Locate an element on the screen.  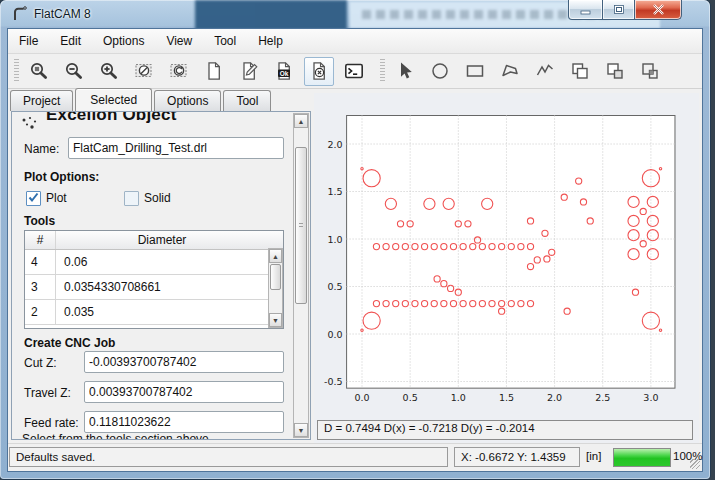
zoom-in-button is located at coordinates (109, 72).